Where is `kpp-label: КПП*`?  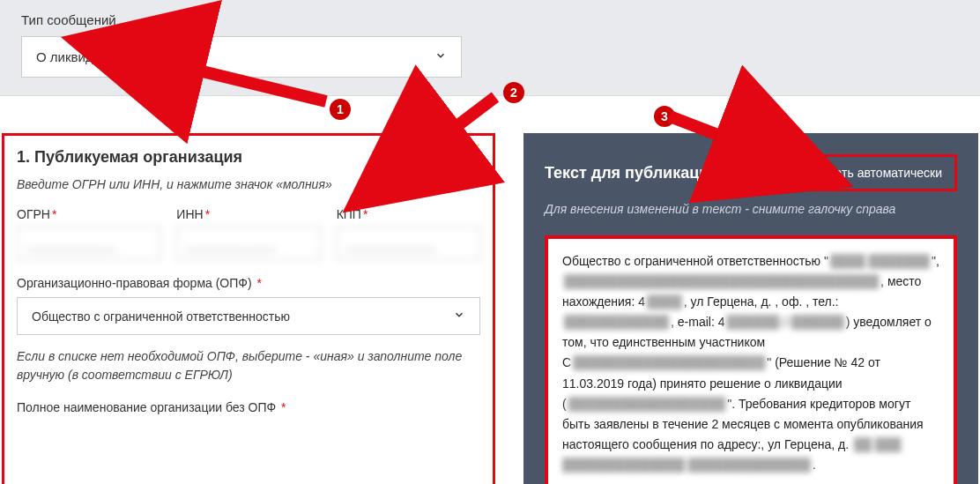
kpp-label: КПП* is located at coordinates (409, 214).